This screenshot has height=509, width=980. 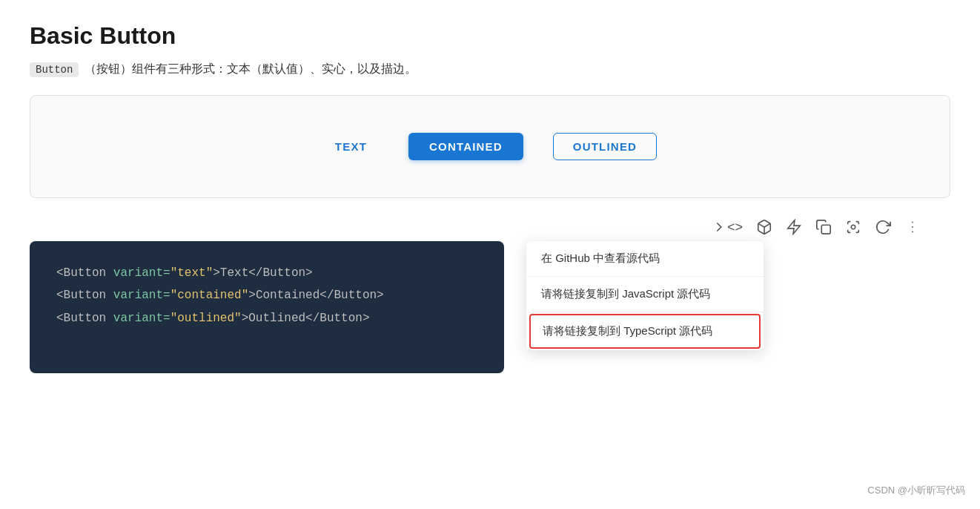 I want to click on outlined-button: OUTLINED, so click(x=605, y=147).